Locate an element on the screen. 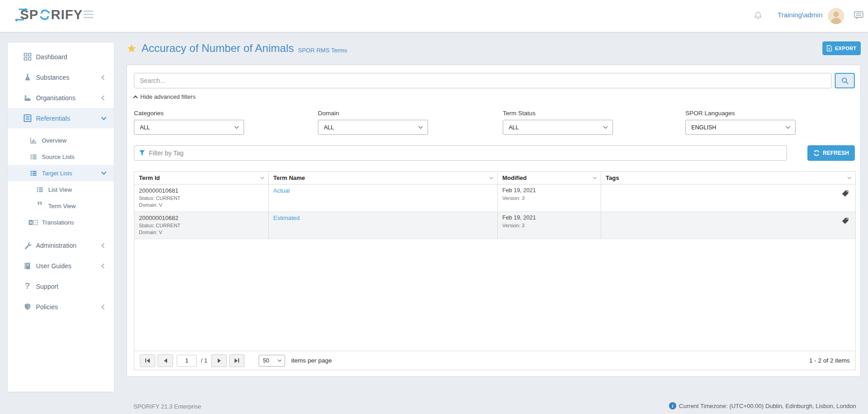  funnel-icon is located at coordinates (142, 153).